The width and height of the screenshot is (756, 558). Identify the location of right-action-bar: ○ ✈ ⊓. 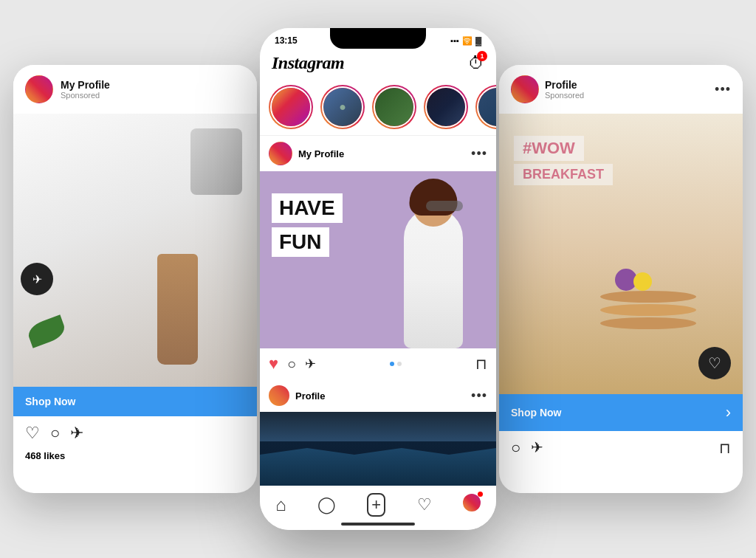
(621, 448).